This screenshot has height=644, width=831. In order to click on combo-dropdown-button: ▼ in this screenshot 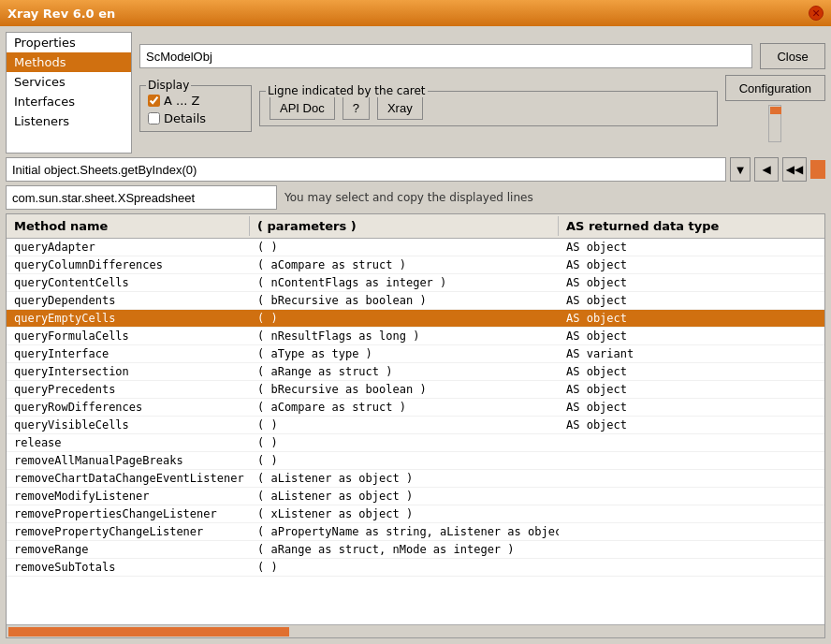, I will do `click(740, 169)`.